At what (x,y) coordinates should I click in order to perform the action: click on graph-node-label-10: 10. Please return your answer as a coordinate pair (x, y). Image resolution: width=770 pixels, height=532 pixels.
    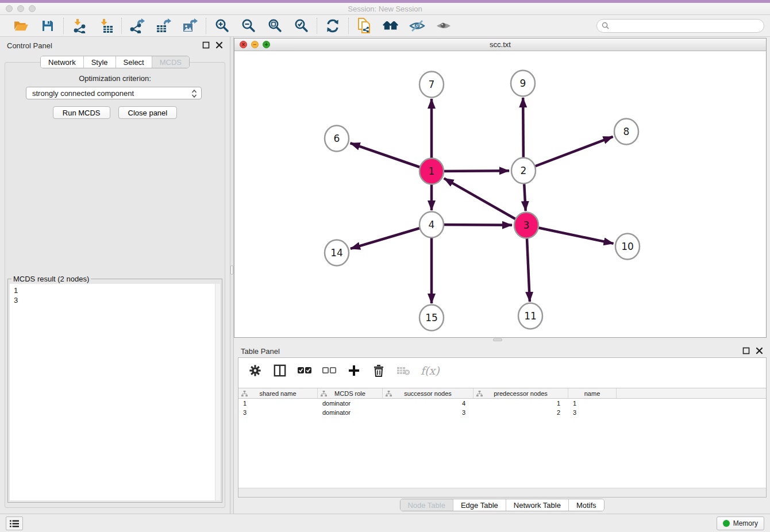
    Looking at the image, I should click on (627, 246).